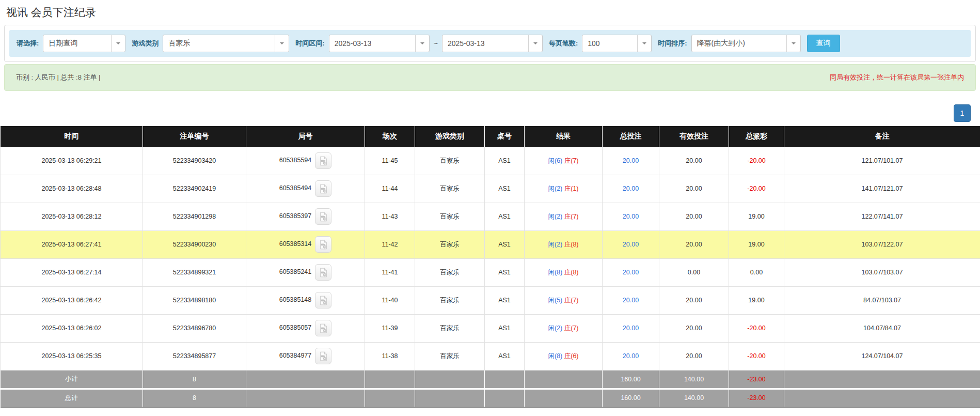 The height and width of the screenshot is (416, 980). I want to click on date-from-select: 2025-03-13, so click(379, 43).